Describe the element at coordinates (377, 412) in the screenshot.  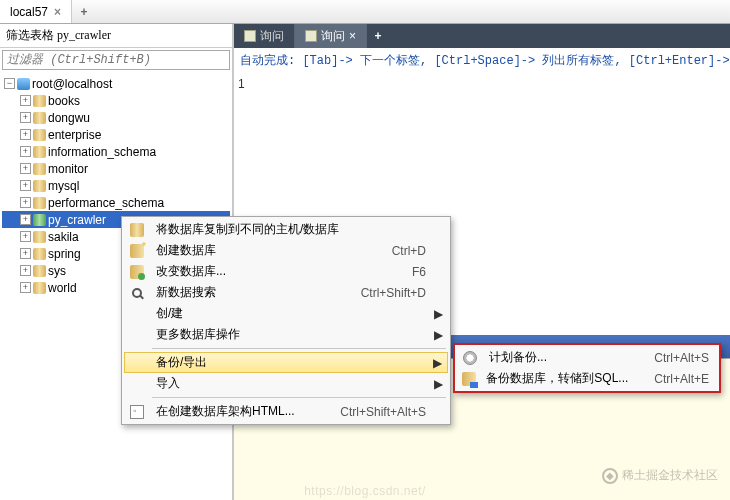
I see `menu-shortcut: Ctrl+Shift+Alt+S` at that location.